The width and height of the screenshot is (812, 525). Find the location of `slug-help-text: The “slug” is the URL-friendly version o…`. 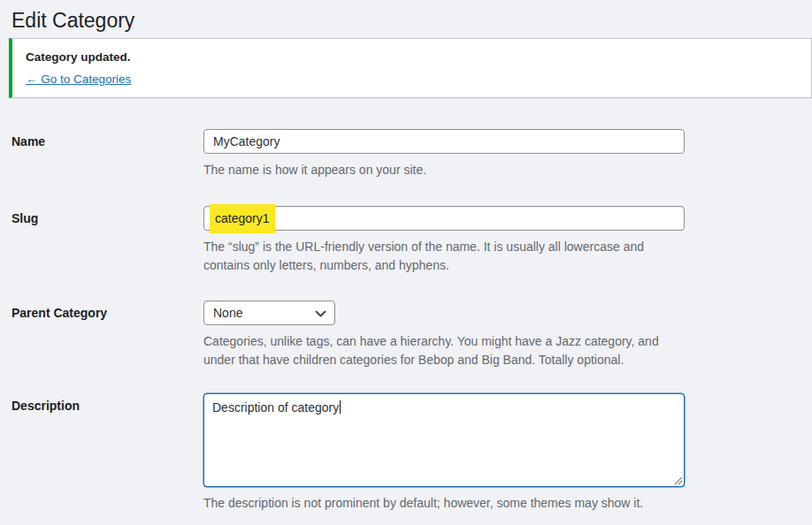

slug-help-text: The “slug” is the URL-friendly version o… is located at coordinates (444, 256).